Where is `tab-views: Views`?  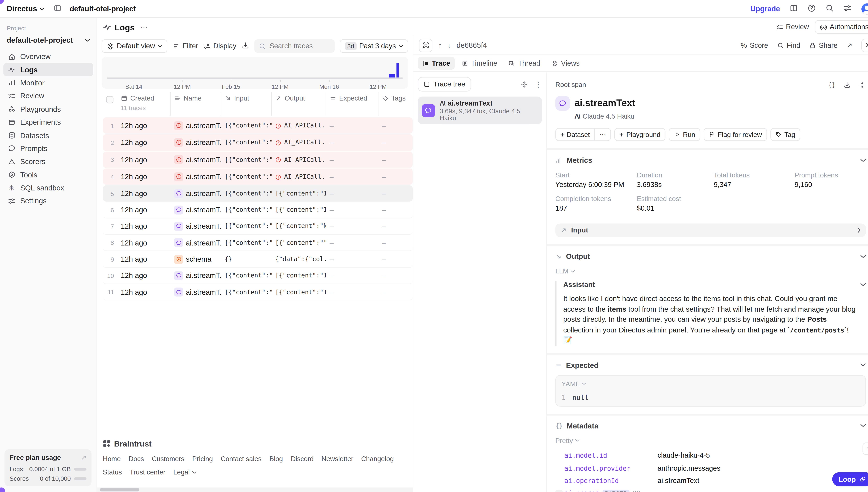 tab-views: Views is located at coordinates (566, 63).